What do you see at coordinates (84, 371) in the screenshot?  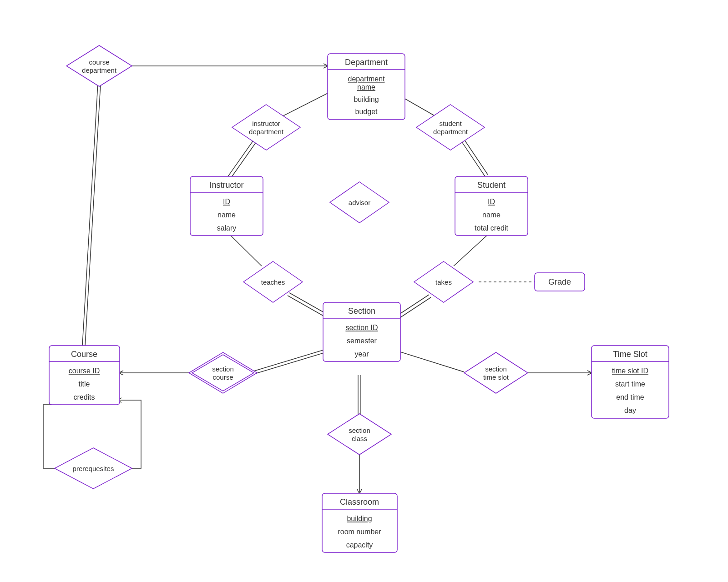 I see `entity-key: course ID` at bounding box center [84, 371].